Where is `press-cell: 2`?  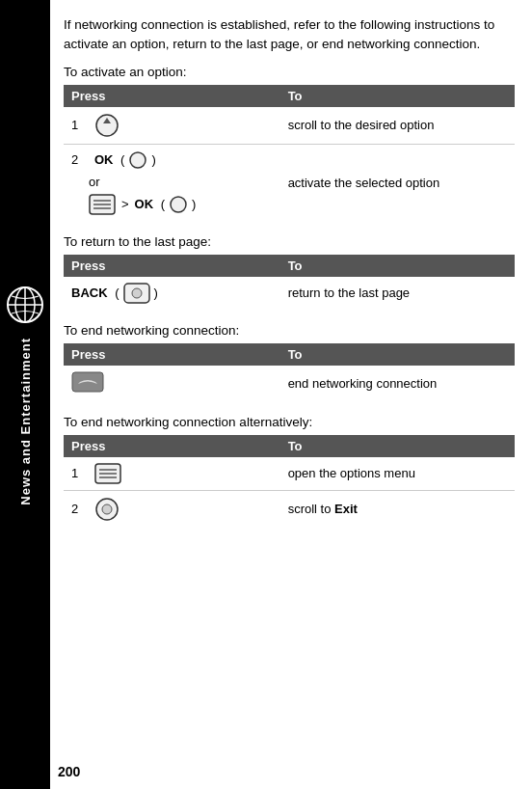
press-cell: 2 is located at coordinates (172, 509).